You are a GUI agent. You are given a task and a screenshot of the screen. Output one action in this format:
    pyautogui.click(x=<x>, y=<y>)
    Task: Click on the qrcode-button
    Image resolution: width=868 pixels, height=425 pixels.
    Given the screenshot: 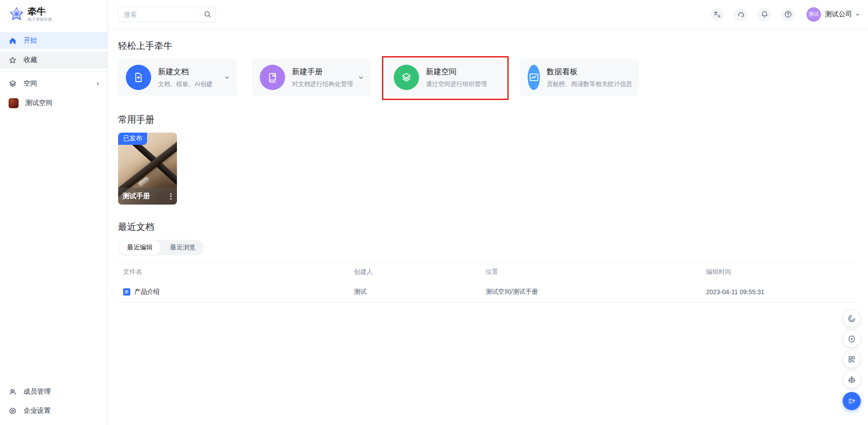 What is the action you would take?
    pyautogui.click(x=852, y=359)
    